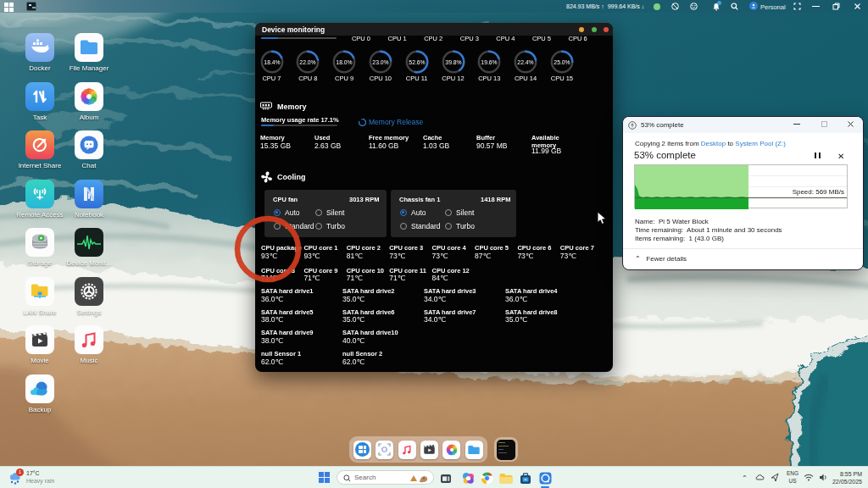 The height and width of the screenshot is (488, 868). I want to click on svg-text: 52.6%, so click(417, 61).